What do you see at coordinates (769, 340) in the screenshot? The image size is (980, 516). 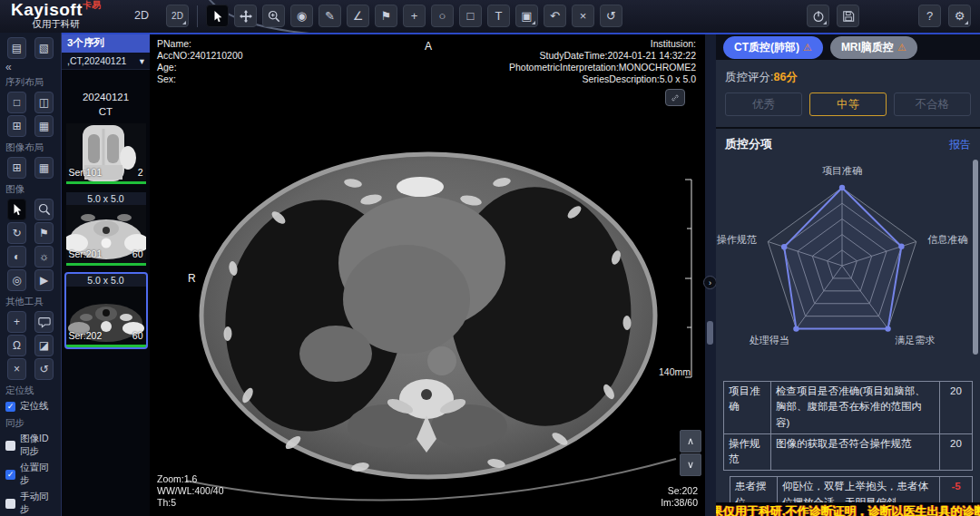 I see `svg-text: 处理得当` at bounding box center [769, 340].